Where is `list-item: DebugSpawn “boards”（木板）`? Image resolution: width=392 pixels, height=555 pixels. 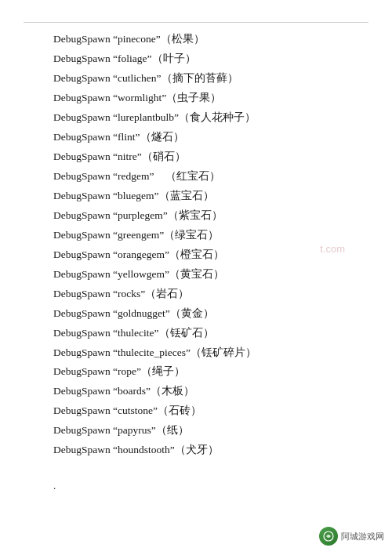 list-item: DebugSpawn “boards”（木板） is located at coordinates (215, 392).